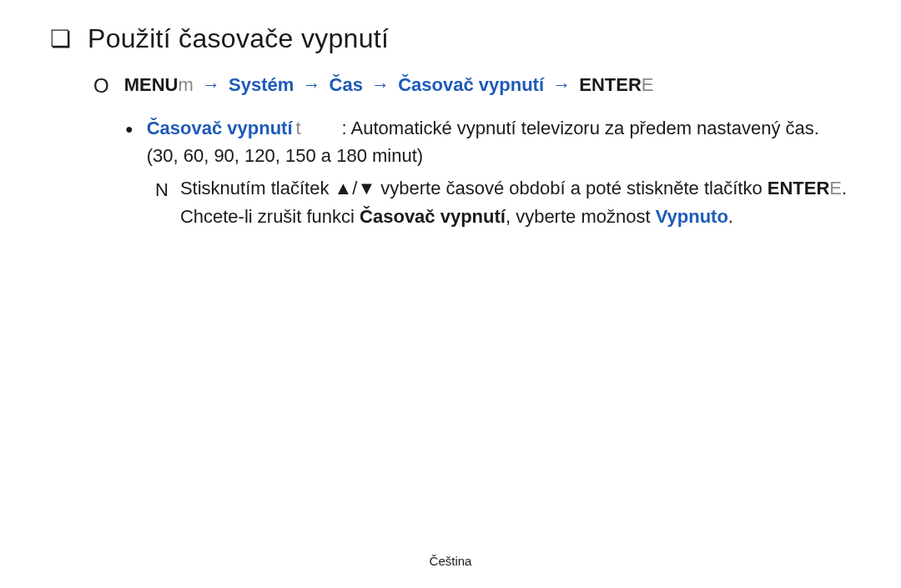 This screenshot has width=901, height=588. I want to click on off-label: Vypnuto, so click(692, 217).